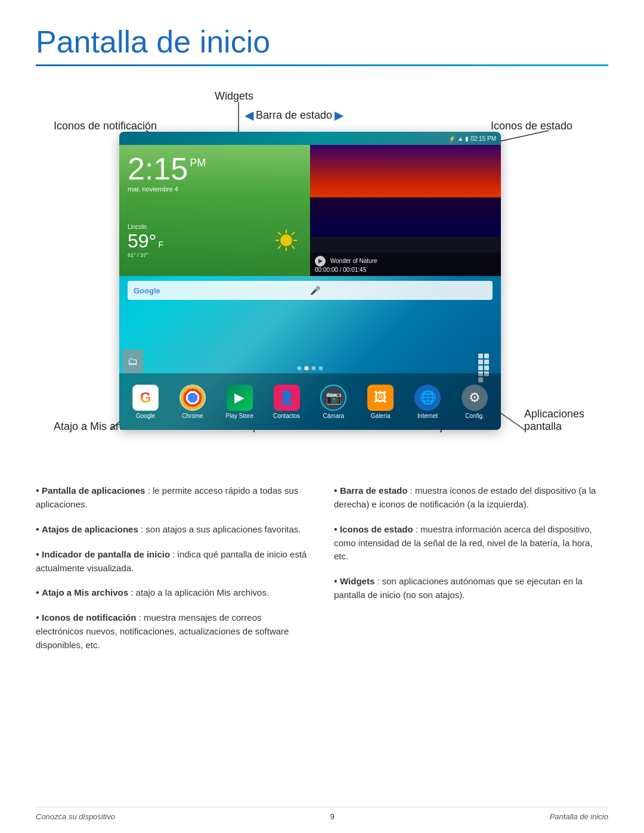 The width and height of the screenshot is (644, 833). What do you see at coordinates (333, 402) in the screenshot?
I see `app-icon-camera: 📷 Cámara` at bounding box center [333, 402].